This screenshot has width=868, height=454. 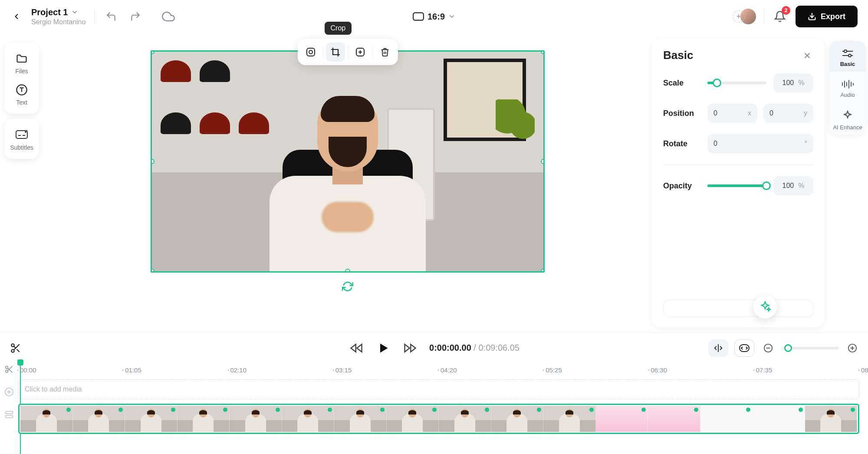 What do you see at coordinates (9, 415) in the screenshot?
I see `track-icon` at bounding box center [9, 415].